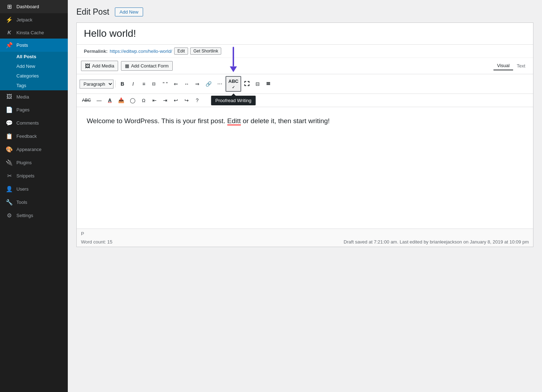 The image size is (542, 392). I want to click on sidebar-item-label: Appearance, so click(29, 149).